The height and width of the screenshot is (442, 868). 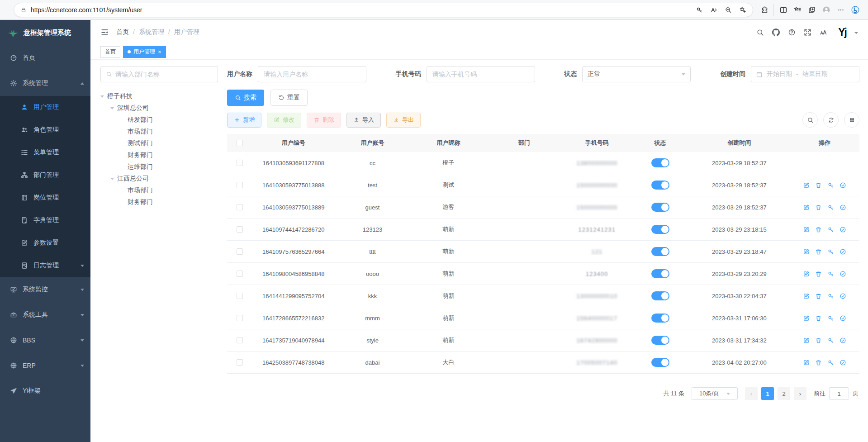 I want to click on more-options-icon, so click(x=841, y=10).